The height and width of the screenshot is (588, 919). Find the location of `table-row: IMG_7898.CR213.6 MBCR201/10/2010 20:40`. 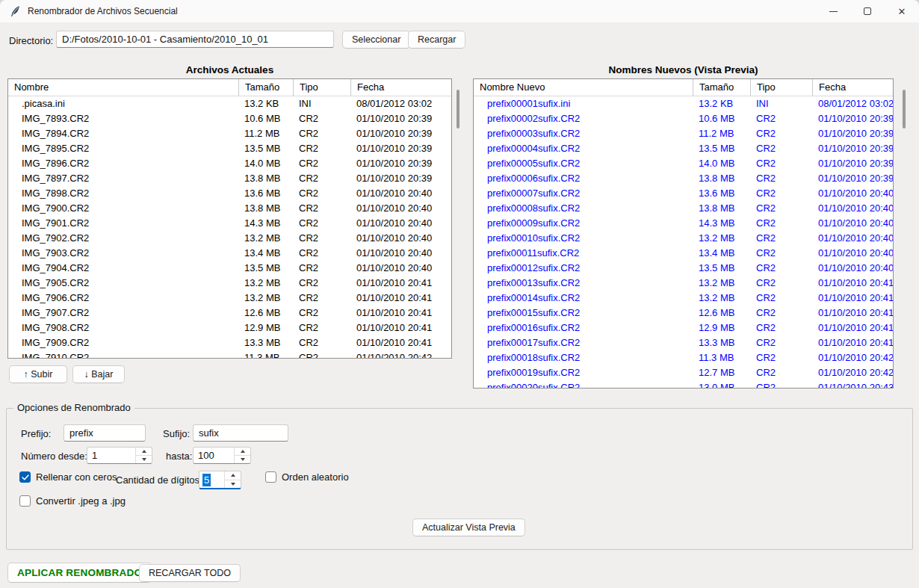

table-row: IMG_7898.CR213.6 MBCR201/10/2010 20:40 is located at coordinates (230, 194).